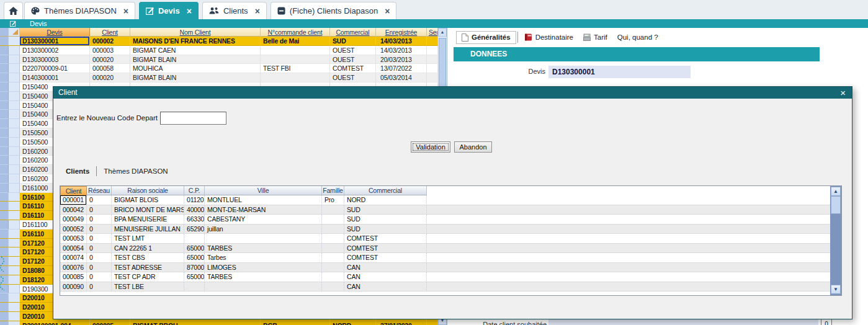 The width and height of the screenshot is (868, 325). I want to click on list-item: 0000900TEST LBECAN, so click(445, 287).